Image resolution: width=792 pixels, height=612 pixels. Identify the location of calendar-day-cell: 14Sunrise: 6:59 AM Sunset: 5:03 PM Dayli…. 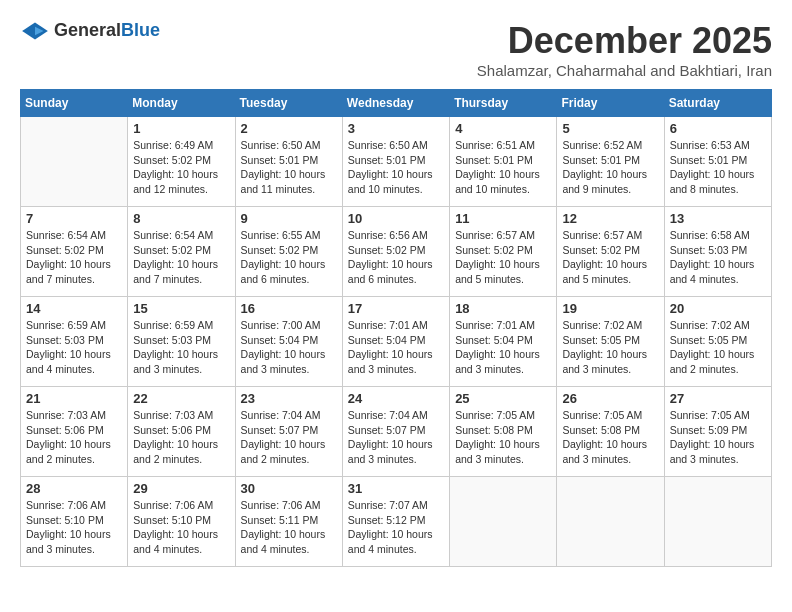
(74, 342).